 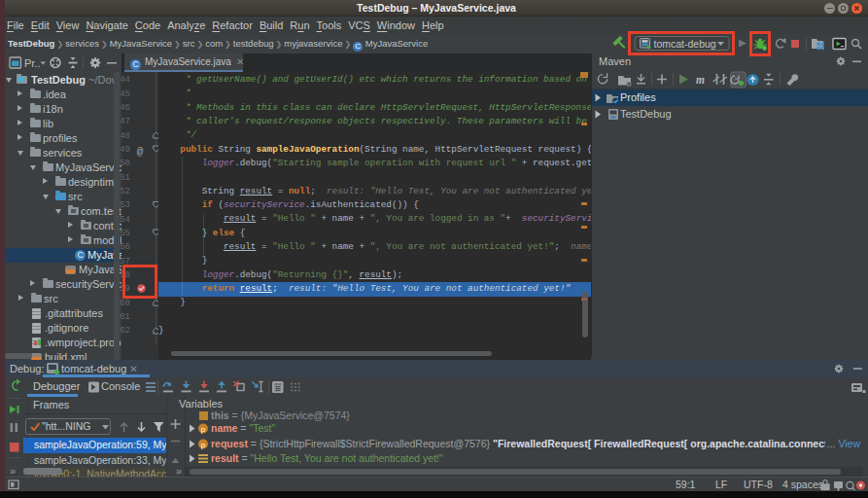 What do you see at coordinates (33, 63) in the screenshot?
I see `svg-text: Pr..` at bounding box center [33, 63].